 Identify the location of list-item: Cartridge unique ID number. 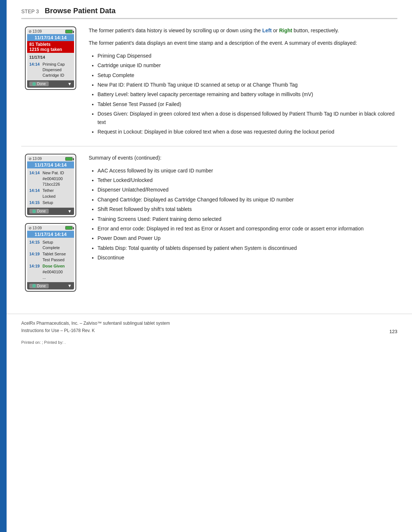
(247, 65).